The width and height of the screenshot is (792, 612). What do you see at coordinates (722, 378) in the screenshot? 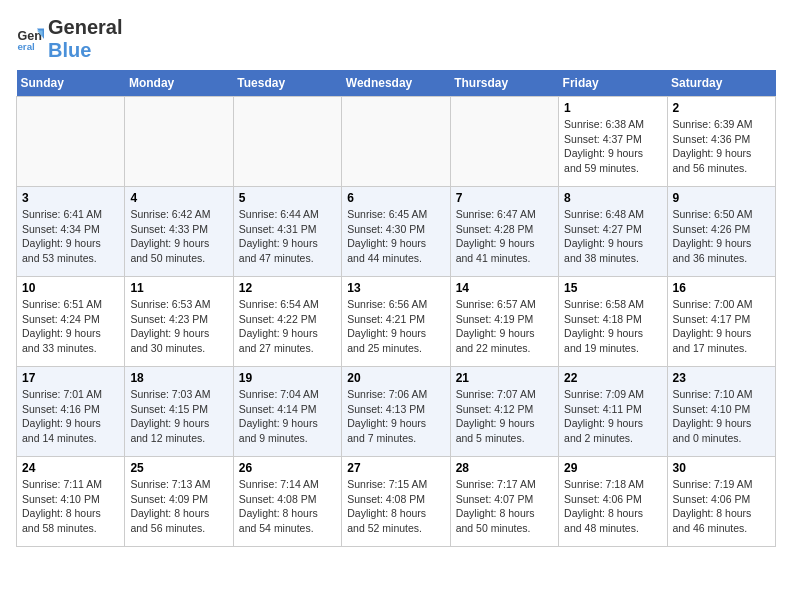
I see `day-number: 23` at bounding box center [722, 378].